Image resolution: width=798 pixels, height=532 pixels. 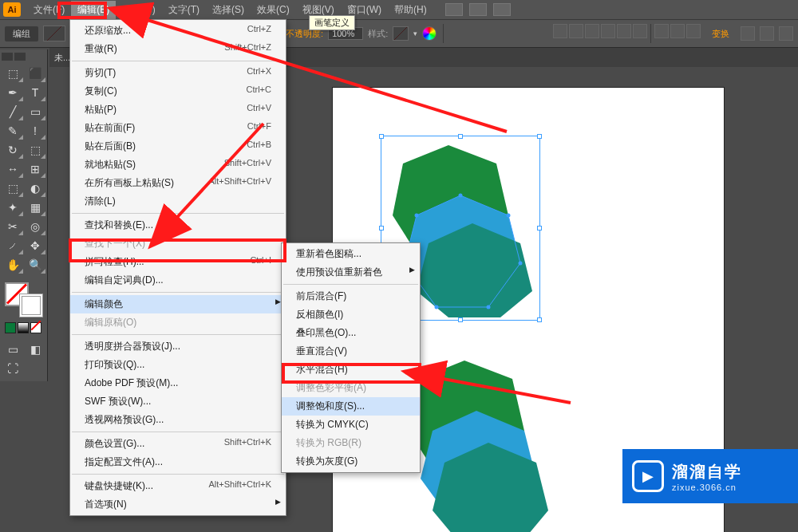 I want to click on menu-entry: 粘贴(P)Ctrl+V, so click(x=178, y=110).